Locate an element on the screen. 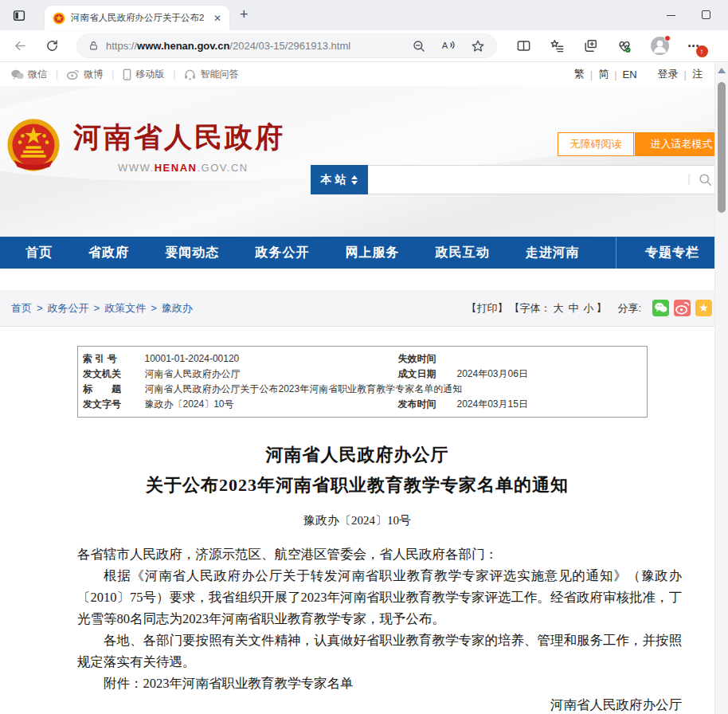 The width and height of the screenshot is (728, 714). mobile-version-link: 移动版 is located at coordinates (143, 75).